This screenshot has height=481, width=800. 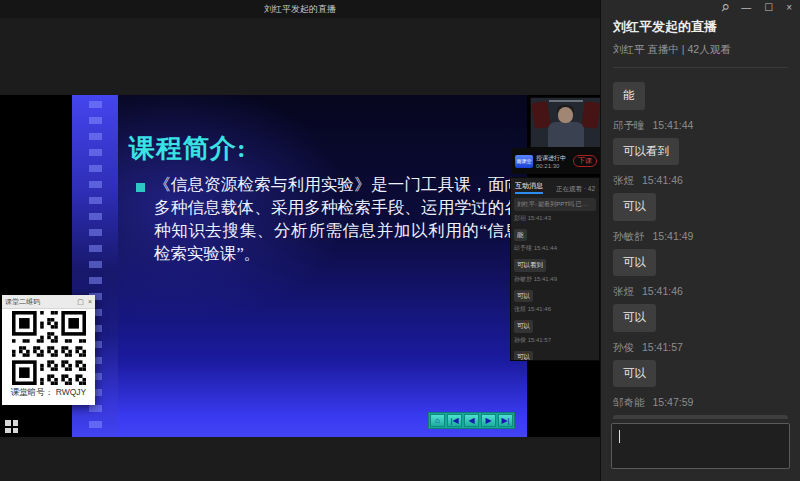 What do you see at coordinates (546, 279) in the screenshot?
I see `mini-message-time: 15:41:49` at bounding box center [546, 279].